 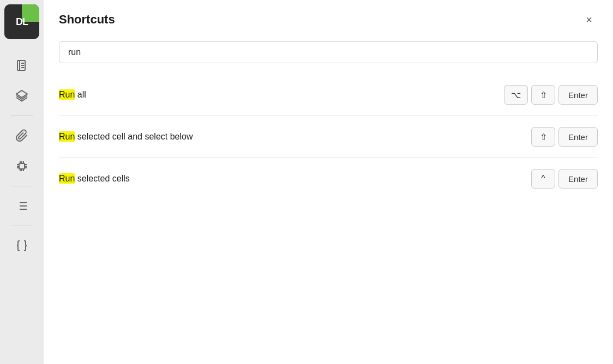 I want to click on highlight-run-2: Run, so click(x=67, y=136).